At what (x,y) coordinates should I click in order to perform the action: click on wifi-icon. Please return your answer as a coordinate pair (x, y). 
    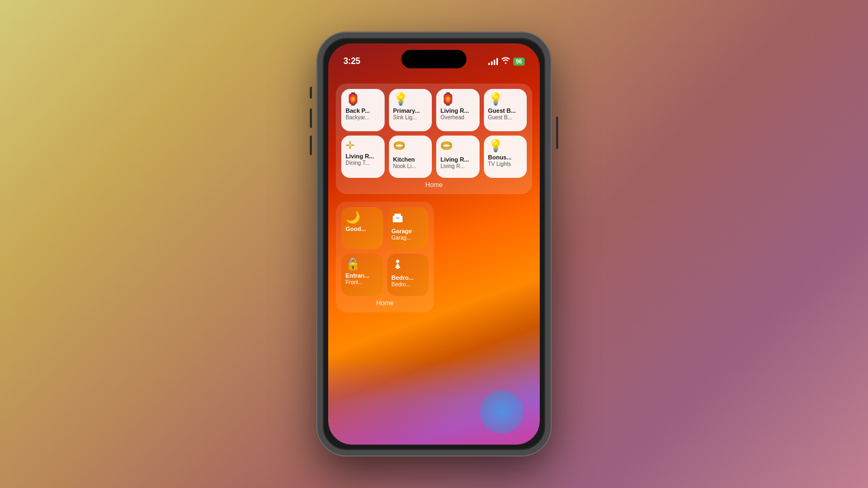
    Looking at the image, I should click on (506, 61).